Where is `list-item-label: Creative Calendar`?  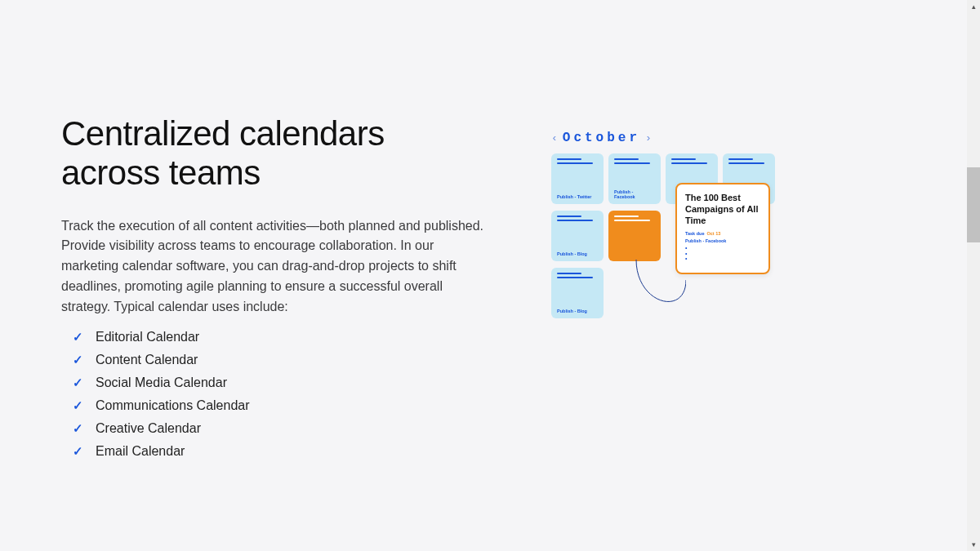 list-item-label: Creative Calendar is located at coordinates (149, 429).